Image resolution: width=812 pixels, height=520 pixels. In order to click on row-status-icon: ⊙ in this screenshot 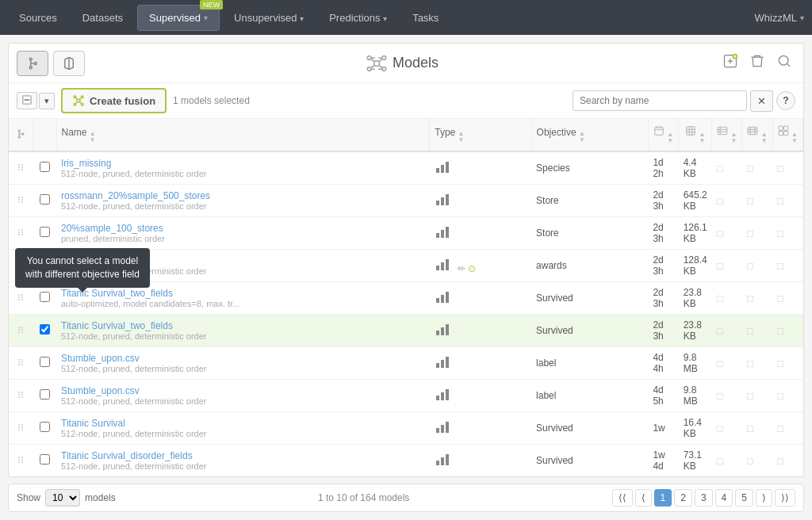, I will do `click(472, 269)`.